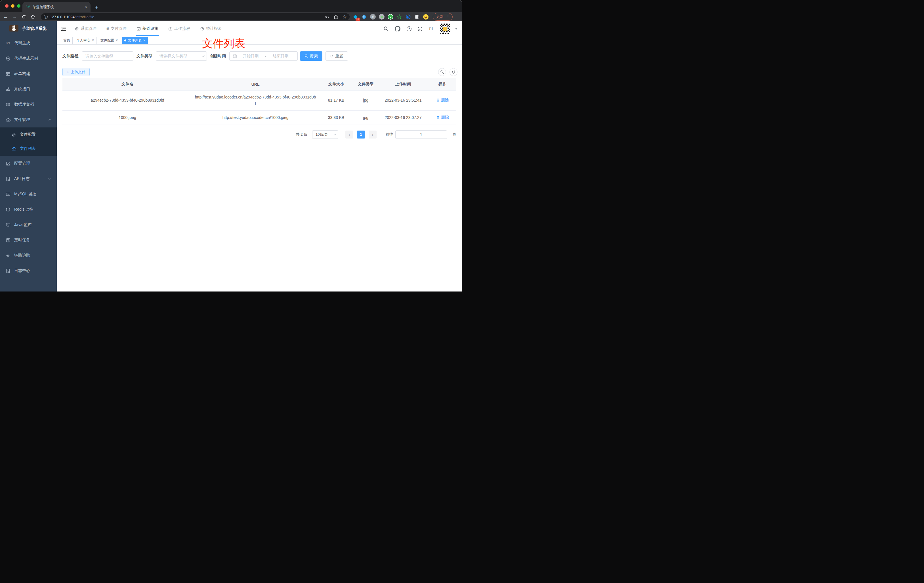  I want to click on chrome-menu-icon: ⋮, so click(448, 17).